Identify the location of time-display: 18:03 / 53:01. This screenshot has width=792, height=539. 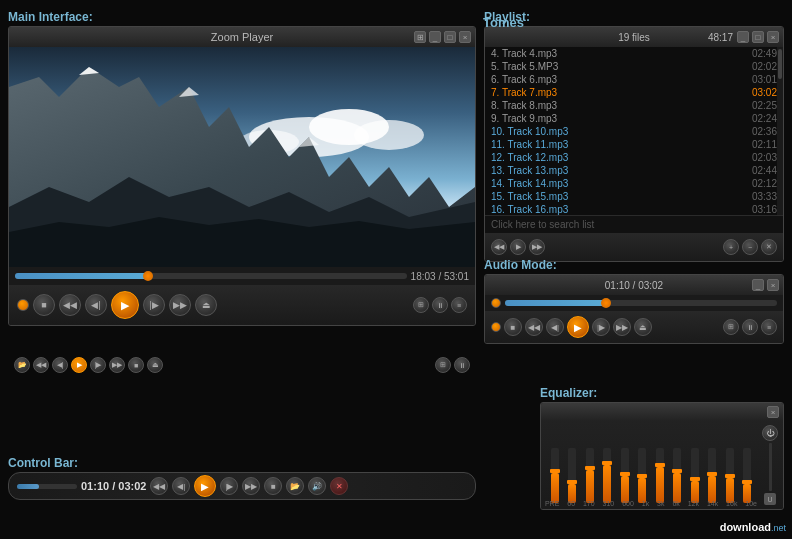
(440, 276).